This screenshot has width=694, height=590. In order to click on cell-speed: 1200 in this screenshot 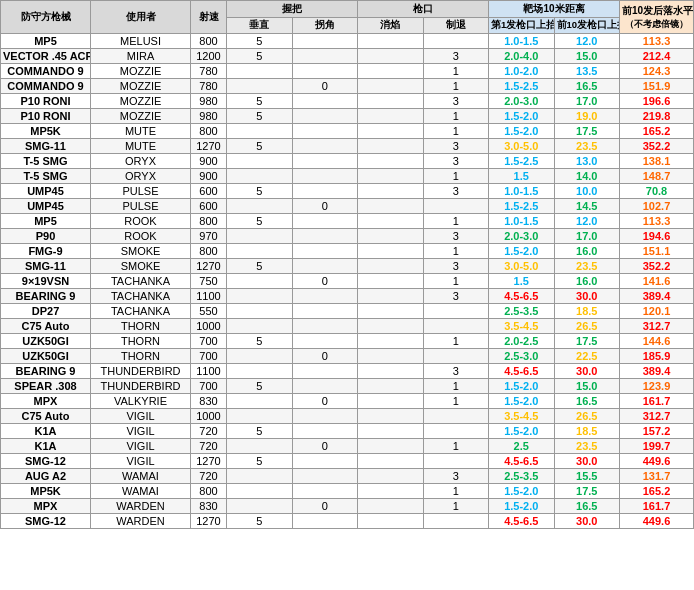, I will do `click(209, 56)`.